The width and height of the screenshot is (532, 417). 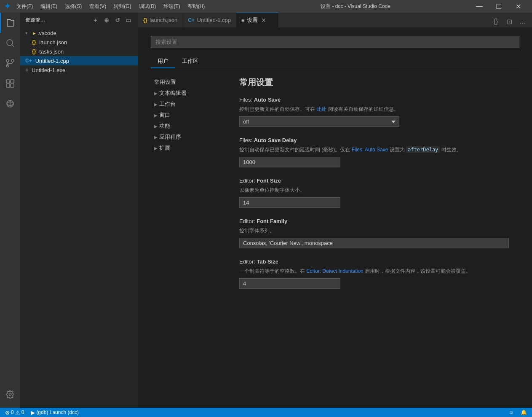 What do you see at coordinates (523, 22) in the screenshot?
I see `more-actions-button: …` at bounding box center [523, 22].